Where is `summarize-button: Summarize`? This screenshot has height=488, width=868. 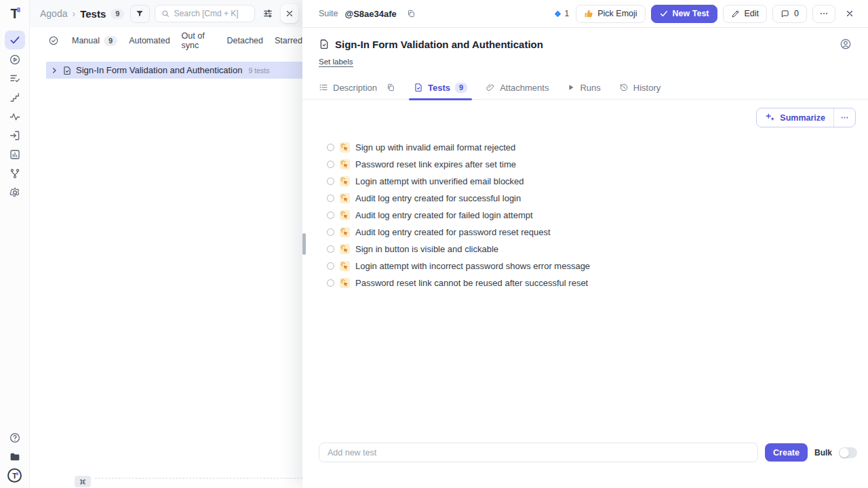
summarize-button: Summarize is located at coordinates (795, 118).